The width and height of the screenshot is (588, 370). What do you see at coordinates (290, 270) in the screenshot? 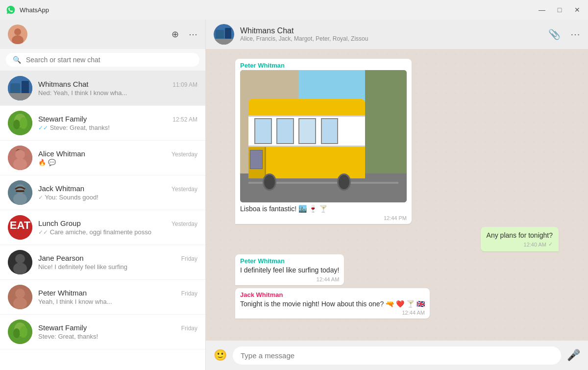
I see `message-3: Peter Whitman I definitely feel like sur…` at bounding box center [290, 270].